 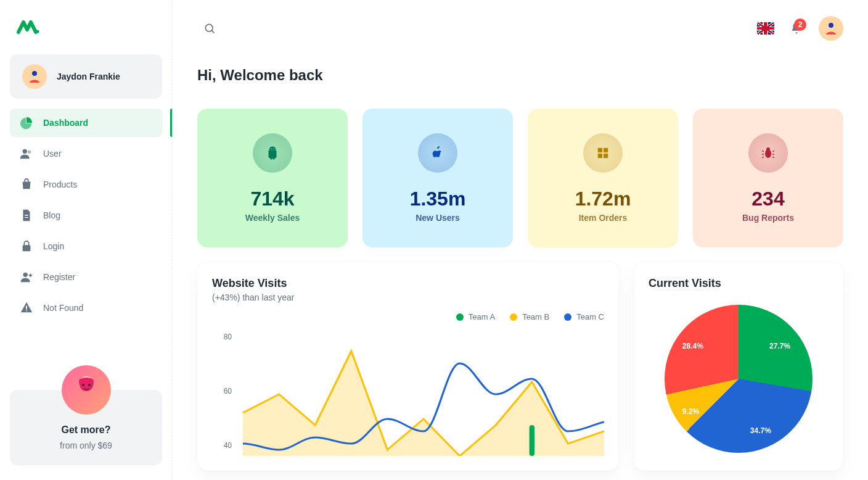 I want to click on legend-label: Team C, so click(x=591, y=317).